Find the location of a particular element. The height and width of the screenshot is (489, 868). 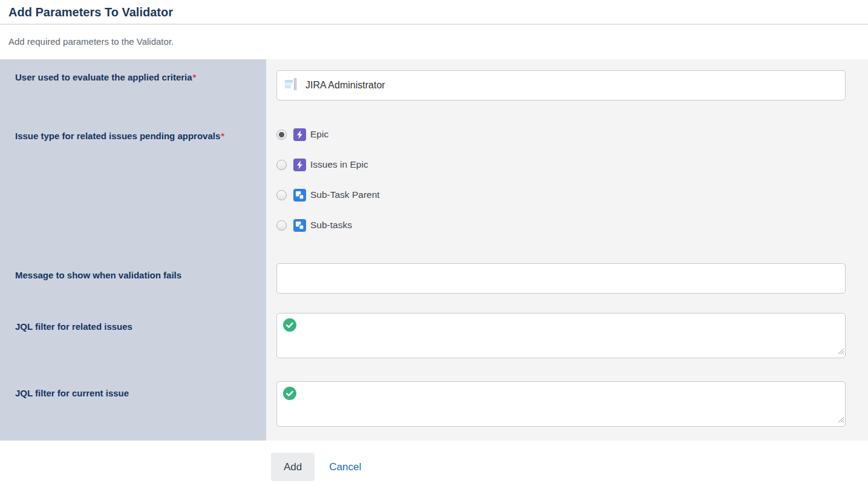

field-label-jql-current: JQL filter for current issue is located at coordinates (133, 408).